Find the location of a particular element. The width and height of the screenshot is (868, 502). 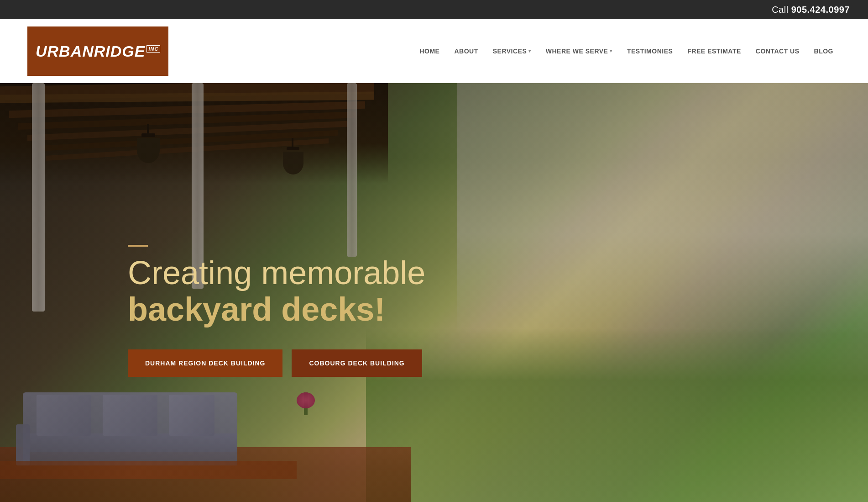

hero-title: Creating memorable backyard decks! is located at coordinates (277, 291).